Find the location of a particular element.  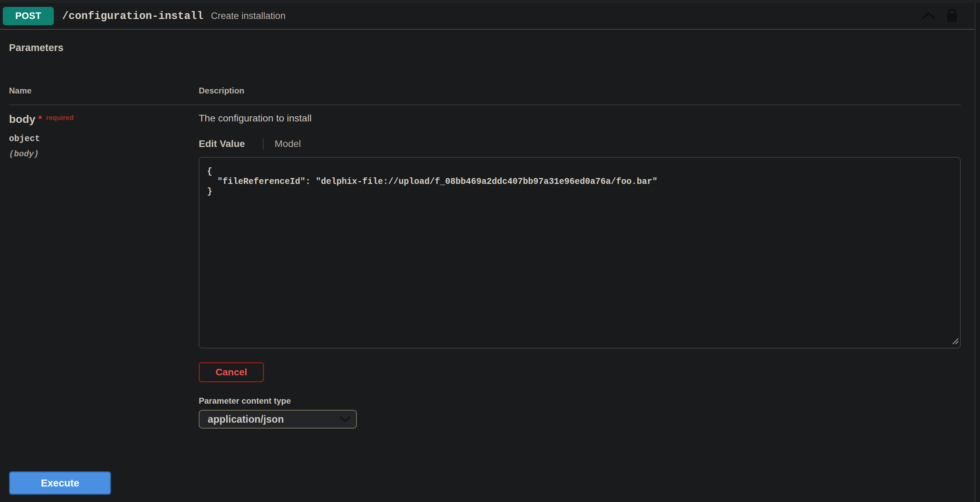

column-header-name: Name is located at coordinates (104, 91).